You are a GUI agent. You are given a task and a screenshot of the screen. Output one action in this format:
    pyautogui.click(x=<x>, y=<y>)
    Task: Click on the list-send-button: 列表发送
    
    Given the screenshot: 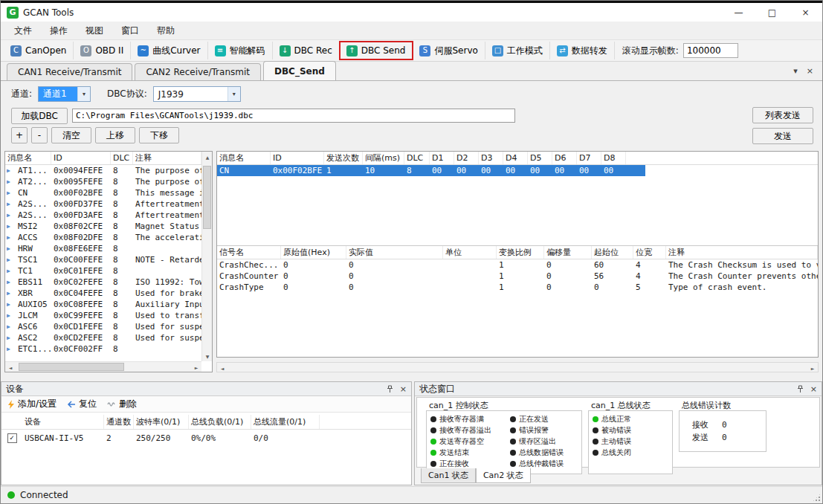 What is the action you would take?
    pyautogui.click(x=783, y=115)
    